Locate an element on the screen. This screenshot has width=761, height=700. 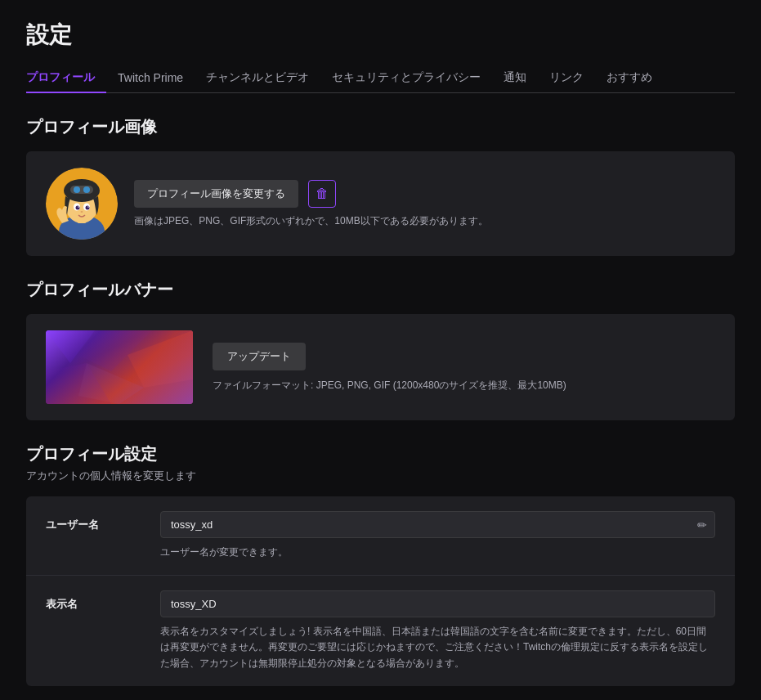
display-name-input-wrapper is located at coordinates (438, 604).